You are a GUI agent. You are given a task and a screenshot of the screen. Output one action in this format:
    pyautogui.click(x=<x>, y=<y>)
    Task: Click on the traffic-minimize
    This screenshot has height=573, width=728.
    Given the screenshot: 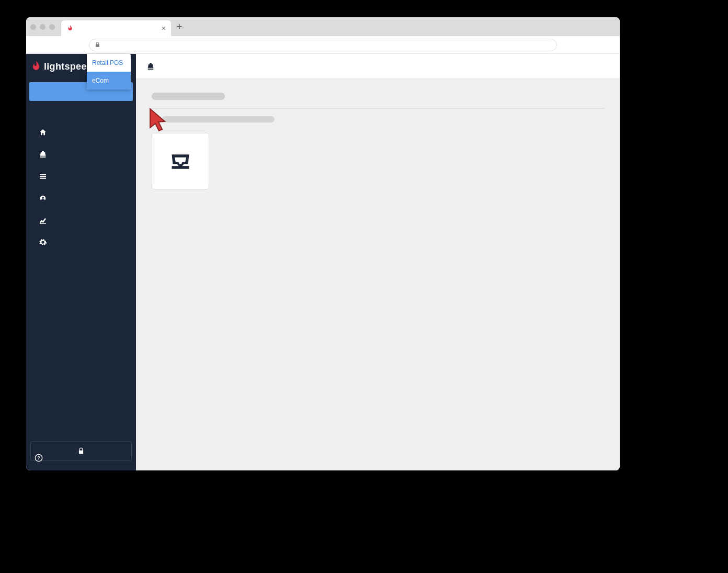 What is the action you would take?
    pyautogui.click(x=43, y=27)
    